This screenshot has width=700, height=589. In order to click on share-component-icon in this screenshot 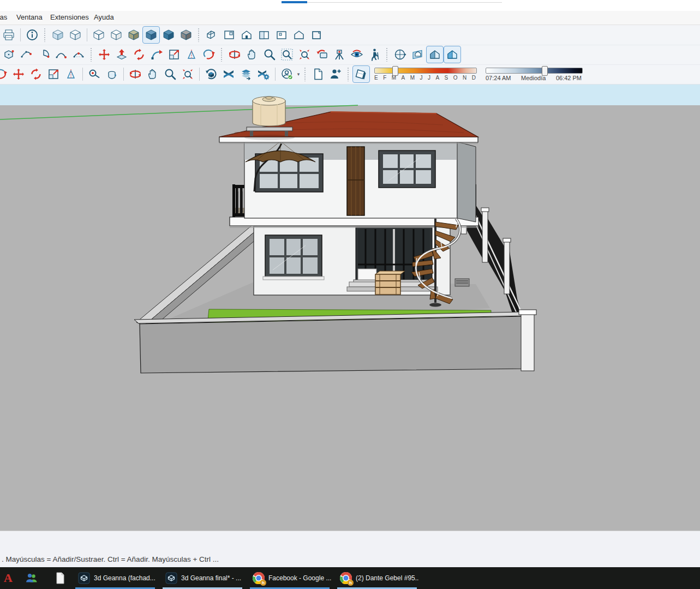, I will do `click(246, 74)`.